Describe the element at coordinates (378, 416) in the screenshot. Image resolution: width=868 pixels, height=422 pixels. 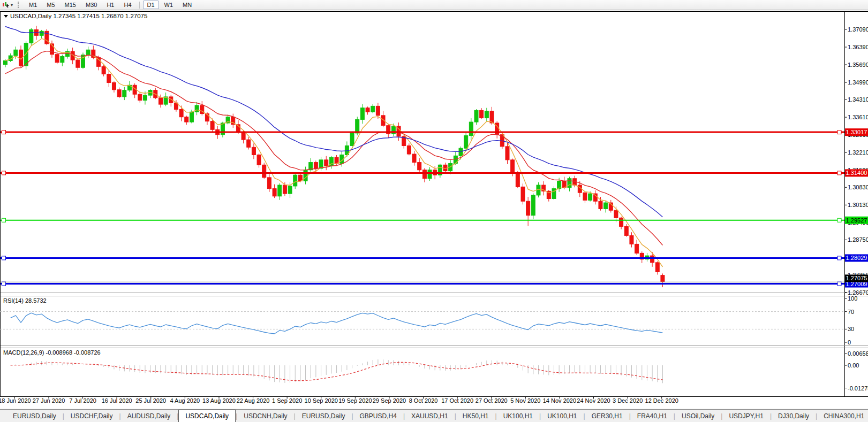
I see `chart-tab-gbpusd-h4: GBPUSD,H4` at that location.